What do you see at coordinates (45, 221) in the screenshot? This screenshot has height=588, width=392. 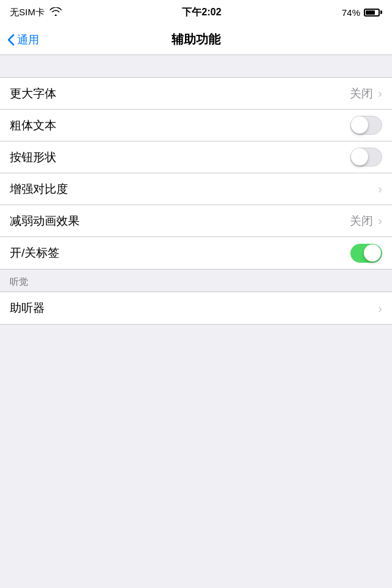 I see `reduce-motion-label: 减弱动画效果` at bounding box center [45, 221].